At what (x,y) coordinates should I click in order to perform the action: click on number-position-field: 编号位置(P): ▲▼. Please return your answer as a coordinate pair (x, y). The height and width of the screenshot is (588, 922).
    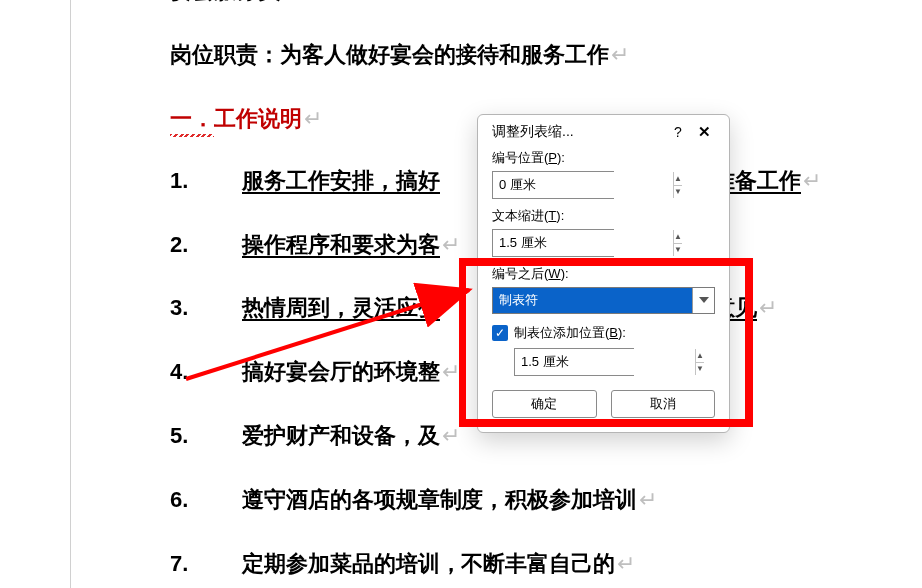
    Looking at the image, I should click on (603, 174).